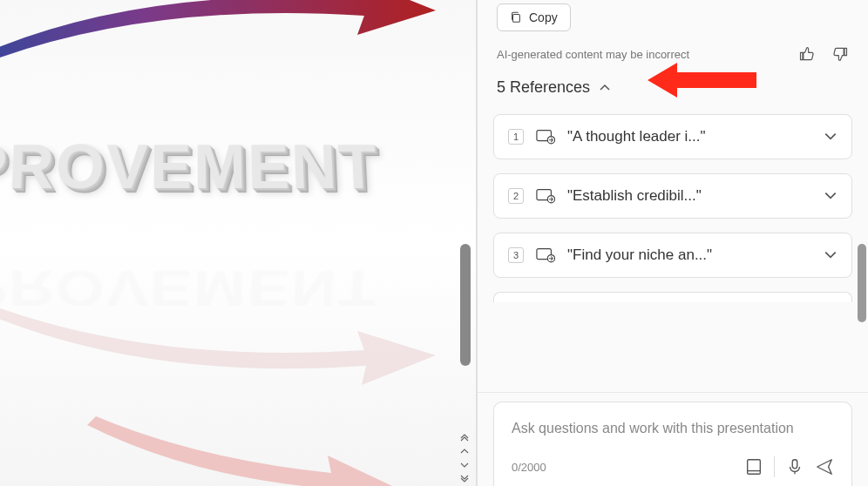  Describe the element at coordinates (516, 137) in the screenshot. I see `reference-number: 1` at that location.